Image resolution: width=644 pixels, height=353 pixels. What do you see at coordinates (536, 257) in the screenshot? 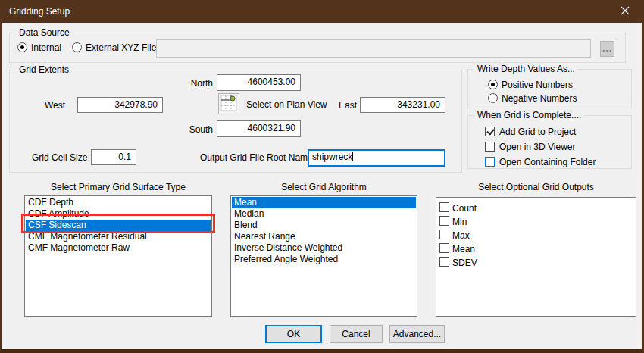
I see `optional-outputs-listbox: Count Min Max Mean SDEV` at bounding box center [536, 257].